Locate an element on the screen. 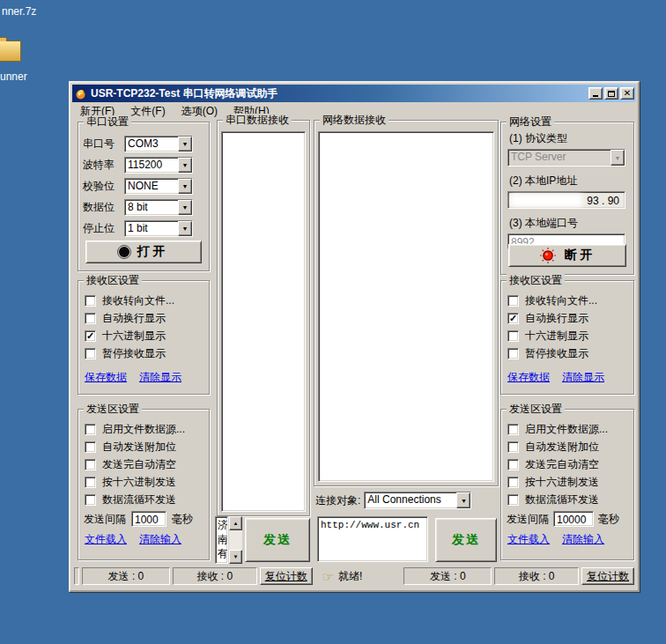 The image size is (666, 644). checkbox-row: 十六进制显示 is located at coordinates (567, 336).